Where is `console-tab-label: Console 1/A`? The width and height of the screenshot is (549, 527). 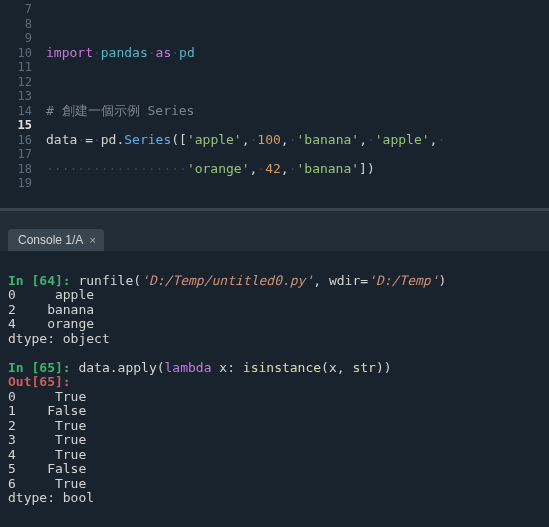 console-tab-label: Console 1/A is located at coordinates (50, 240).